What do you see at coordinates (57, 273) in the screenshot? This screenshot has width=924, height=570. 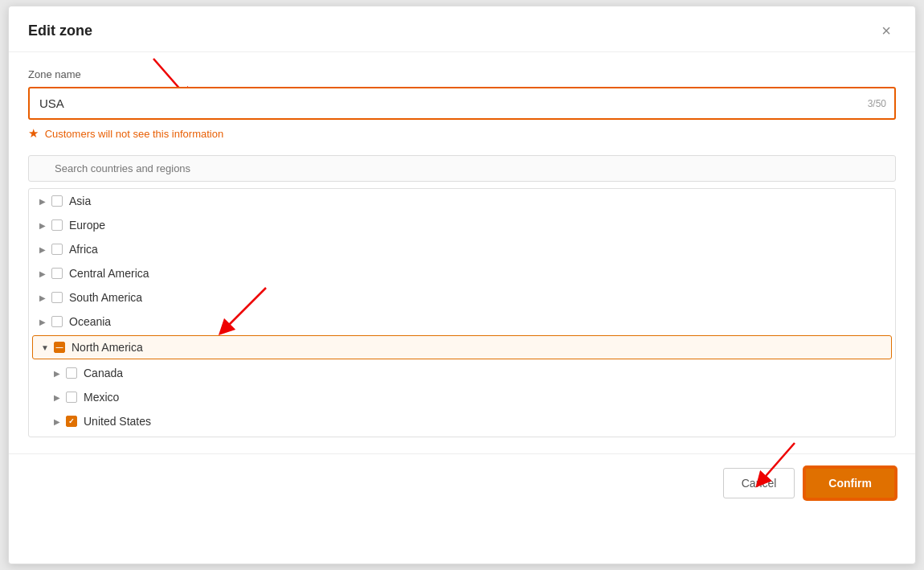 I see `checkbox-central-america` at bounding box center [57, 273].